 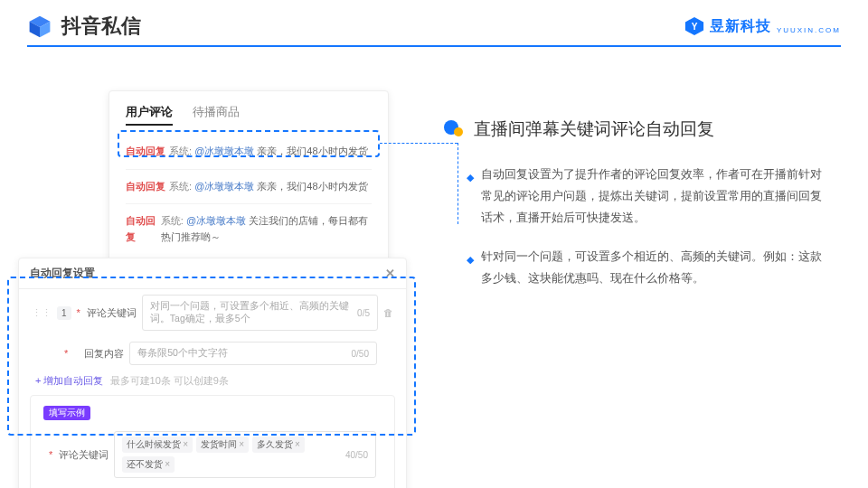 I want to click on comments-card: 用户评论 待播商品 自动回复 系统: @冰墩墩本墩 亲亲，我们48小时内发货 自…, so click(x=249, y=179).